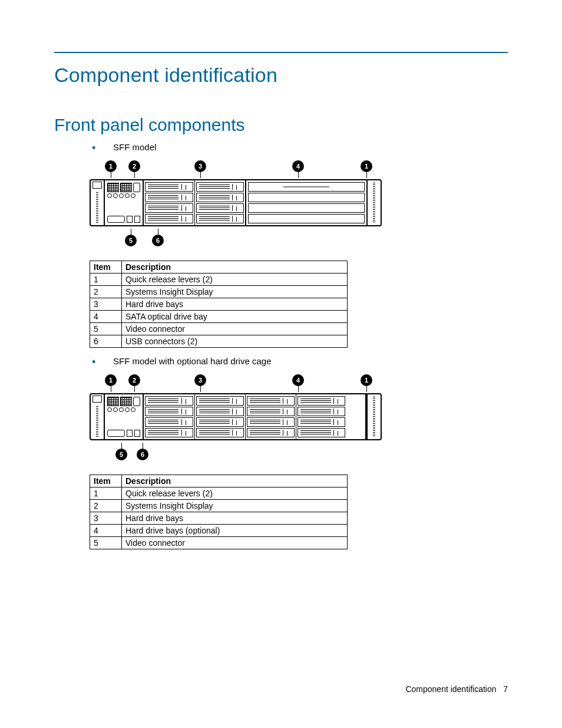 This screenshot has height=728, width=562. I want to click on top-rule, so click(281, 52).